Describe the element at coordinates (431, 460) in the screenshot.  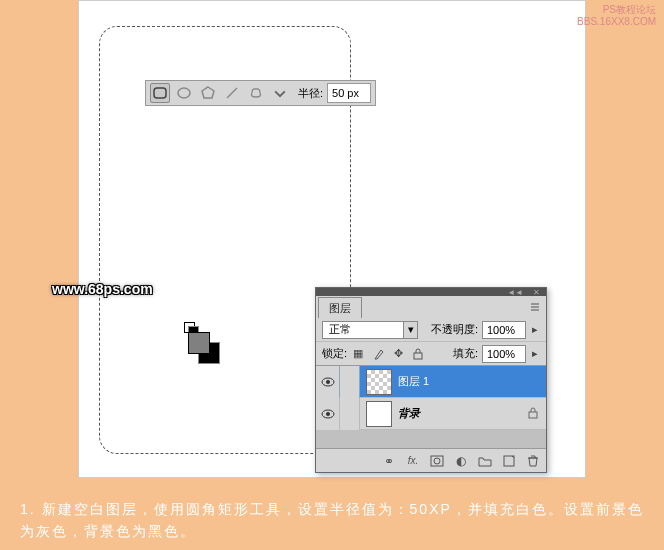
I see `panel-footer: ⚭ fx. ◐` at that location.